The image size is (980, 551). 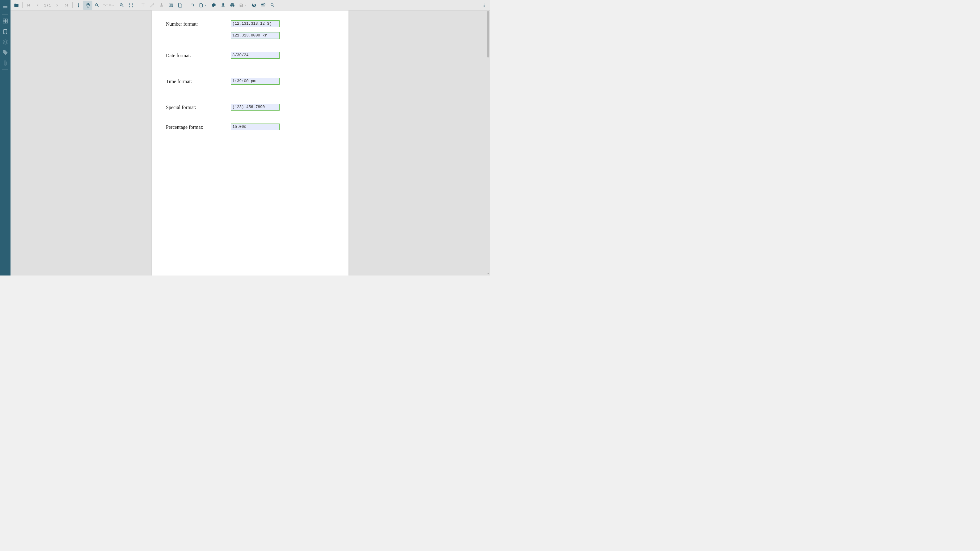 I want to click on zoom-out-button, so click(x=97, y=5).